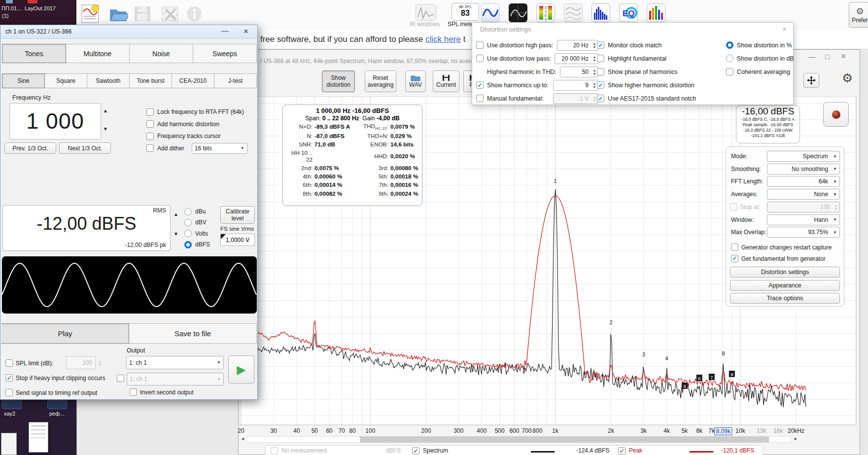  What do you see at coordinates (803, 232) in the screenshot?
I see `max-overlap-select: 93.75%▼` at bounding box center [803, 232].